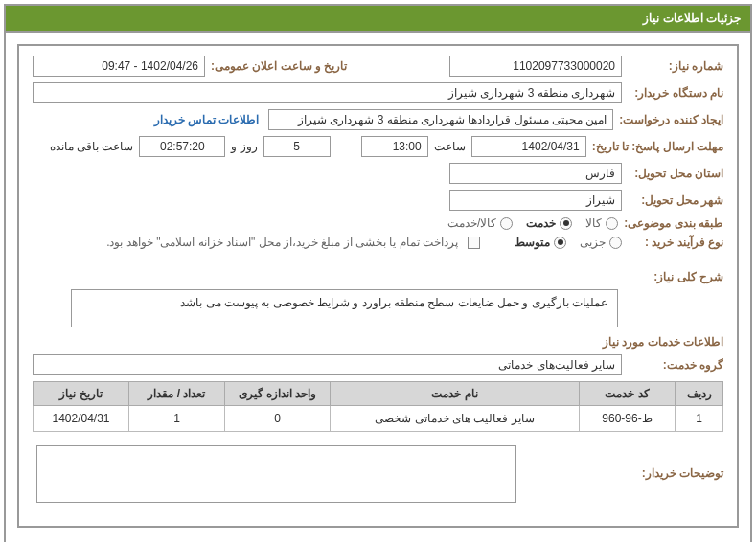 The height and width of the screenshot is (542, 756). What do you see at coordinates (676, 173) in the screenshot?
I see `province-label: استان محل تحویل:` at bounding box center [676, 173].